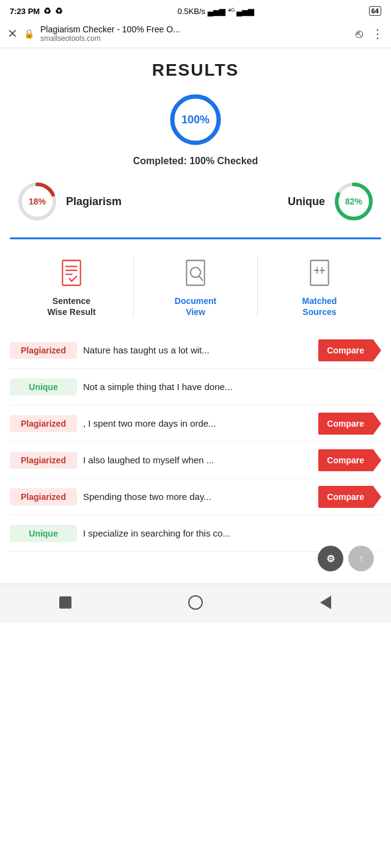  I want to click on back-icon, so click(326, 602).